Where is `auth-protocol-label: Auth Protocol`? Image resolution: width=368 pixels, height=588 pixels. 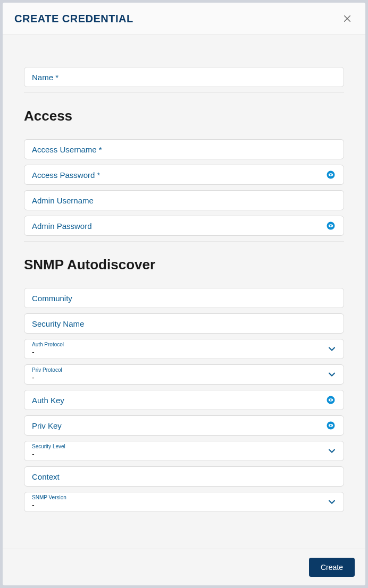
auth-protocol-label: Auth Protocol is located at coordinates (184, 345).